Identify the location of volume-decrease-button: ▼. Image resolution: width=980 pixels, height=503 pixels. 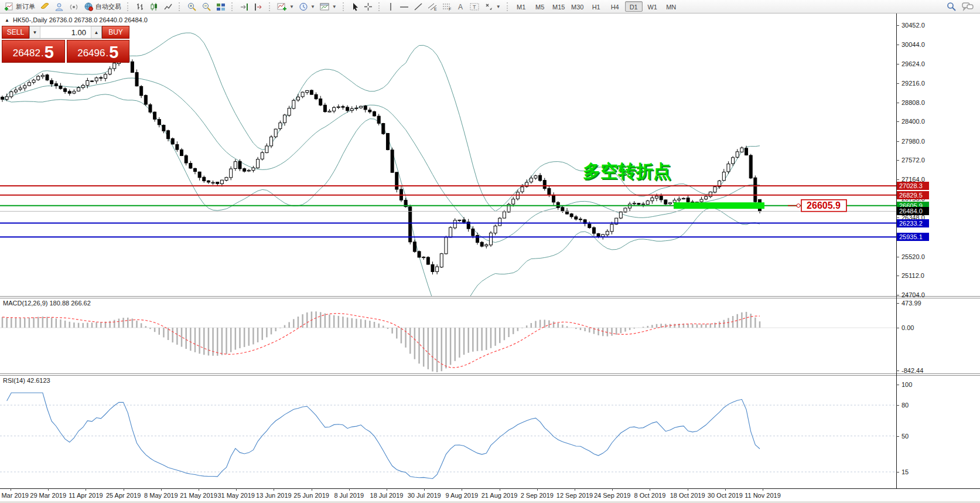
(35, 32).